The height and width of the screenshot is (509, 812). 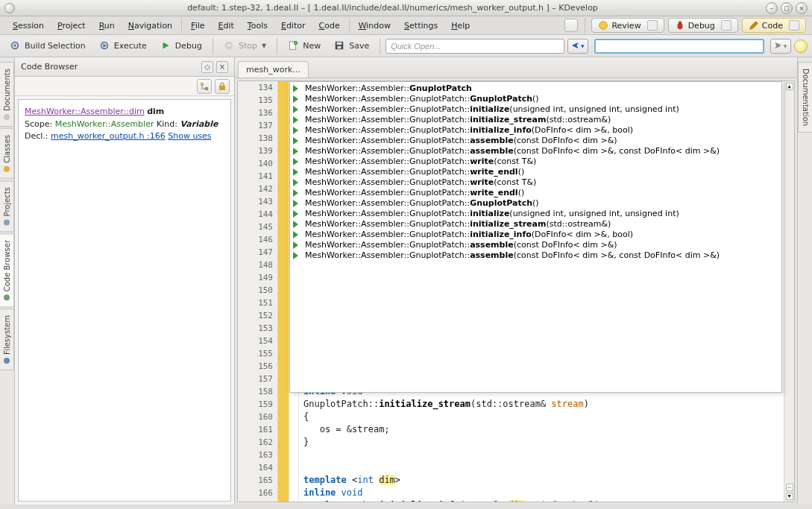 I want to click on tab-projects: Projects, so click(x=7, y=206).